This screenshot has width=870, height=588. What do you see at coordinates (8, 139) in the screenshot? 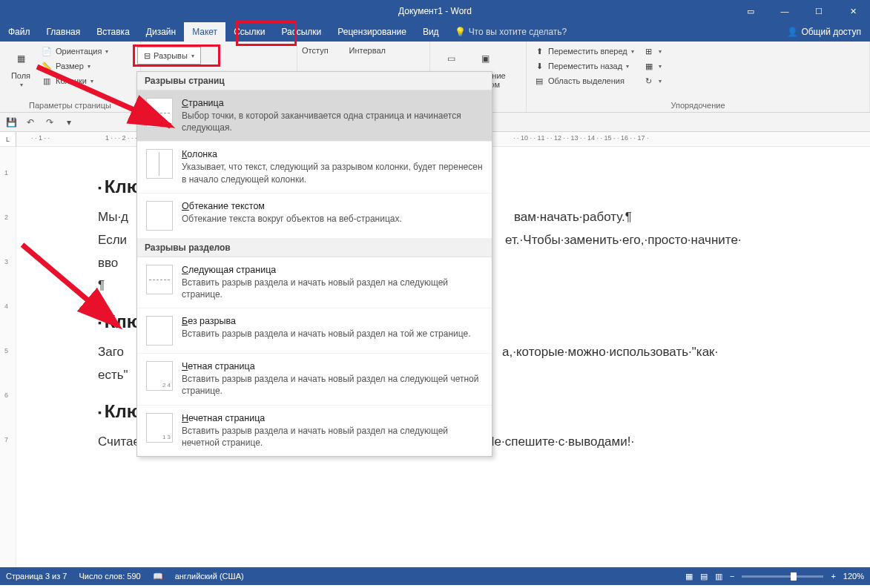
I see `ruler-corner: L` at bounding box center [8, 139].